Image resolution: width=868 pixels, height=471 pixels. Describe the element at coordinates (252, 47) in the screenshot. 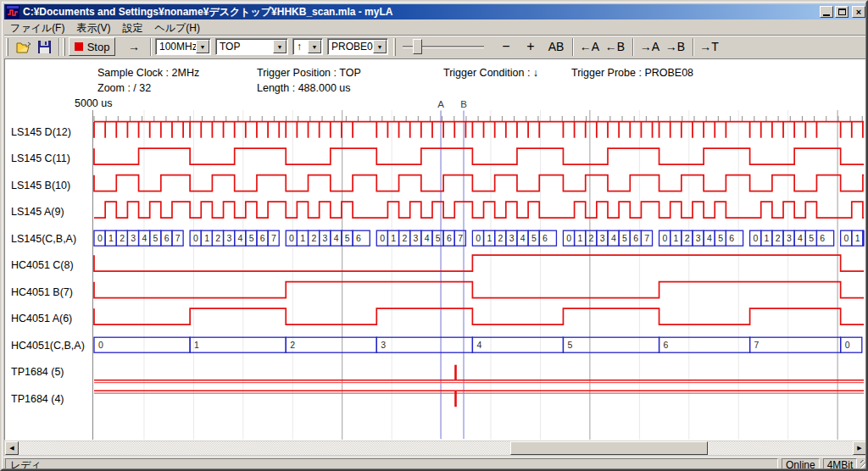

I see `trigger-position-combo: TOP ▼` at that location.